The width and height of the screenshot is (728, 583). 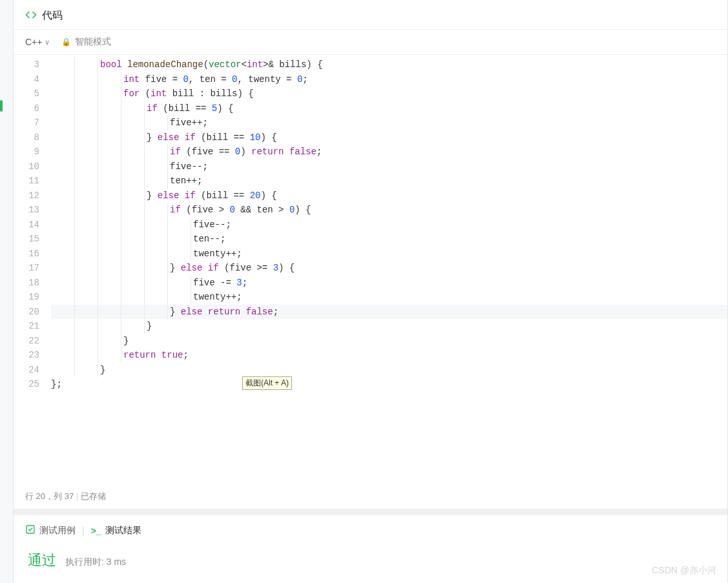 I want to click on line-number: 11, so click(x=26, y=181).